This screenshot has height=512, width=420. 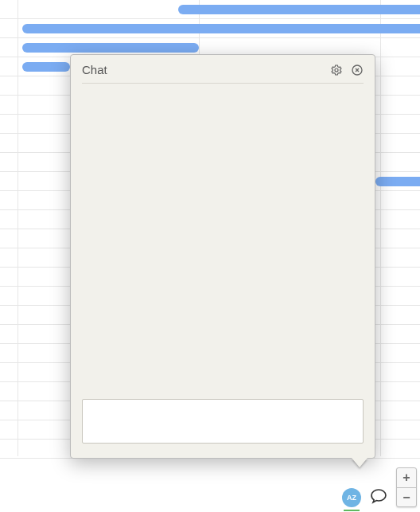 I want to click on presence-indicator, so click(x=352, y=510).